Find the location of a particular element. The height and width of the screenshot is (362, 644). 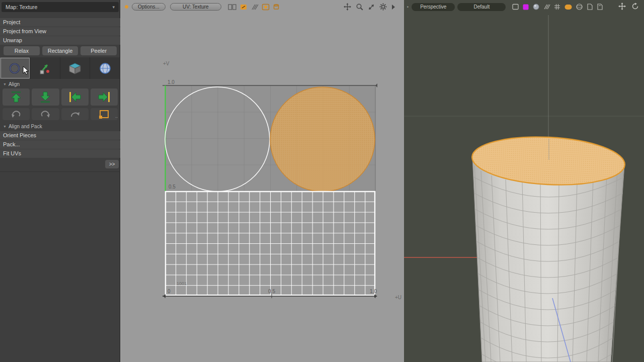

rotate-cw-icon is located at coordinates (45, 114).